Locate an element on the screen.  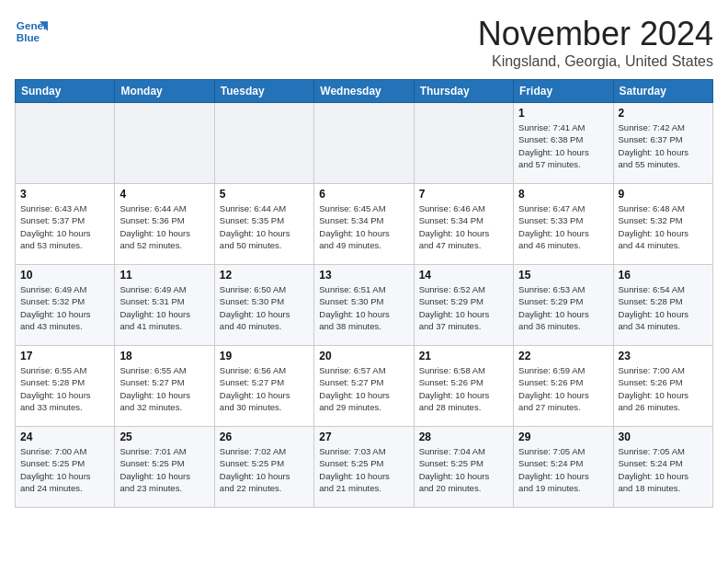
week-row-1: 1Sunrise: 7:41 AM Sunset: 6:38 PM Daylig… is located at coordinates (364, 144).